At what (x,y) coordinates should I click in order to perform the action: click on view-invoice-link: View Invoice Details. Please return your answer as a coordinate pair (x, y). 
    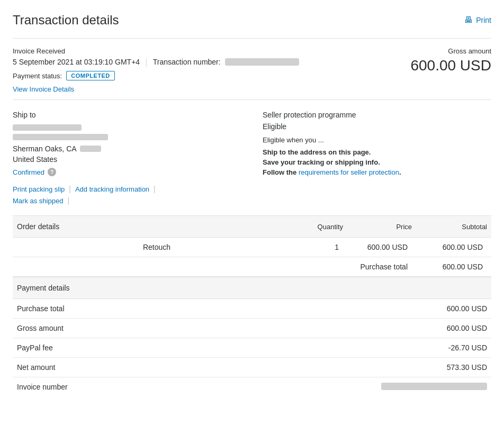
    Looking at the image, I should click on (43, 89).